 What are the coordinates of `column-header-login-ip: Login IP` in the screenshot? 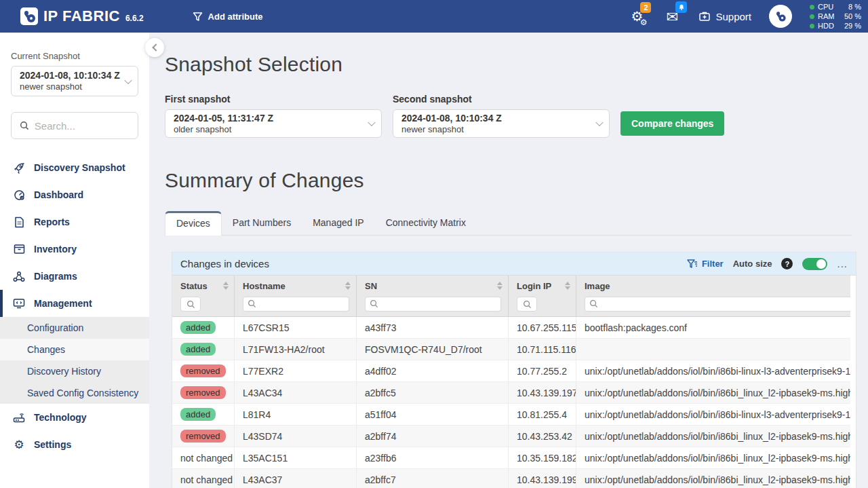 It's located at (542, 286).